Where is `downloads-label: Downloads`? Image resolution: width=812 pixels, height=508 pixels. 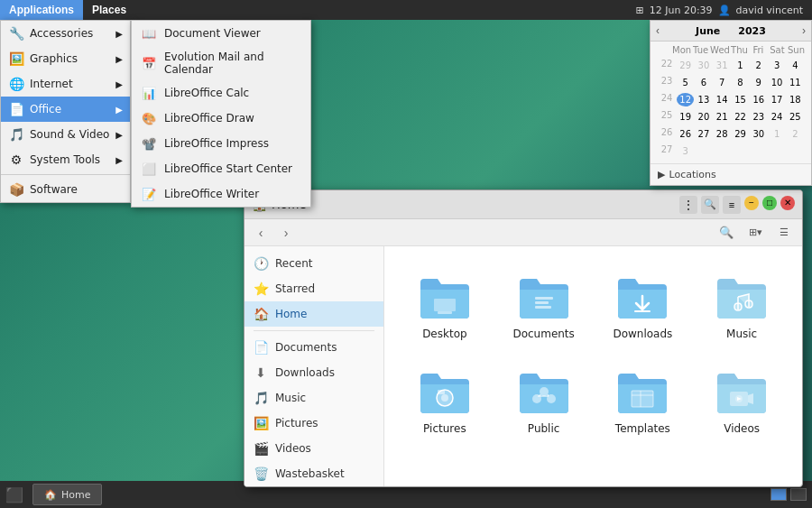 downloads-label: Downloads is located at coordinates (642, 334).